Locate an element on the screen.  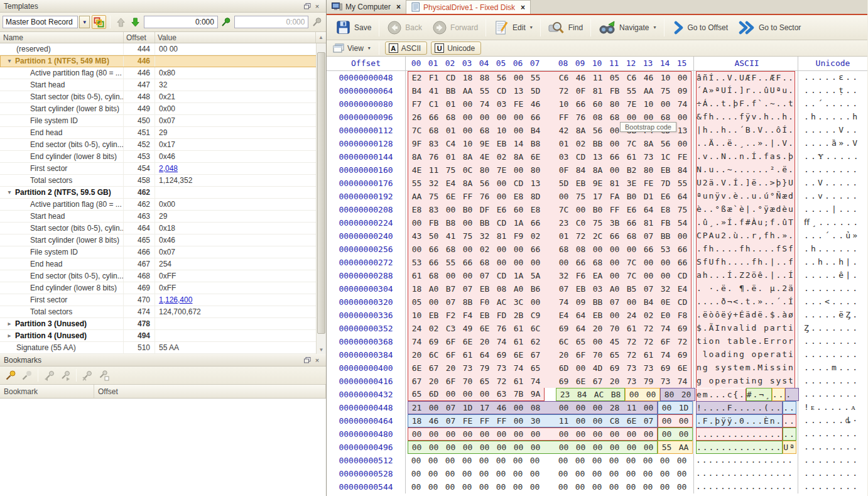
hex-byte: 5A is located at coordinates (535, 276).